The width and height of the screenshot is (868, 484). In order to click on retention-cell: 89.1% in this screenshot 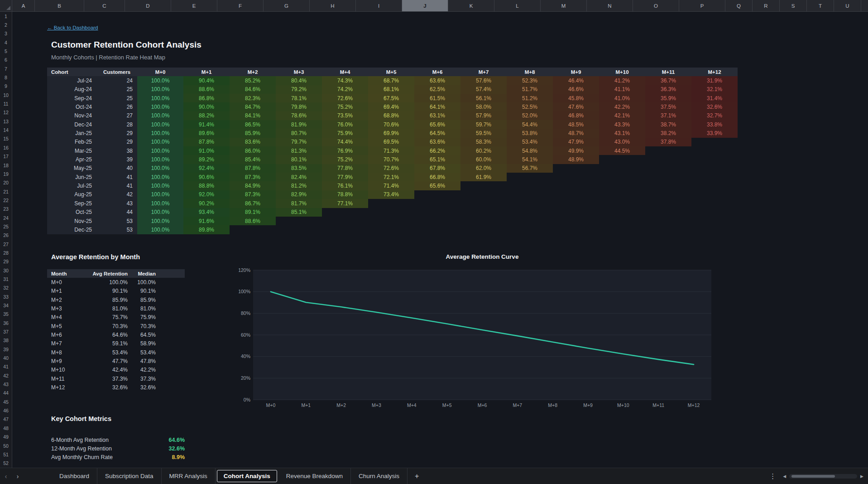, I will do `click(253, 212)`.